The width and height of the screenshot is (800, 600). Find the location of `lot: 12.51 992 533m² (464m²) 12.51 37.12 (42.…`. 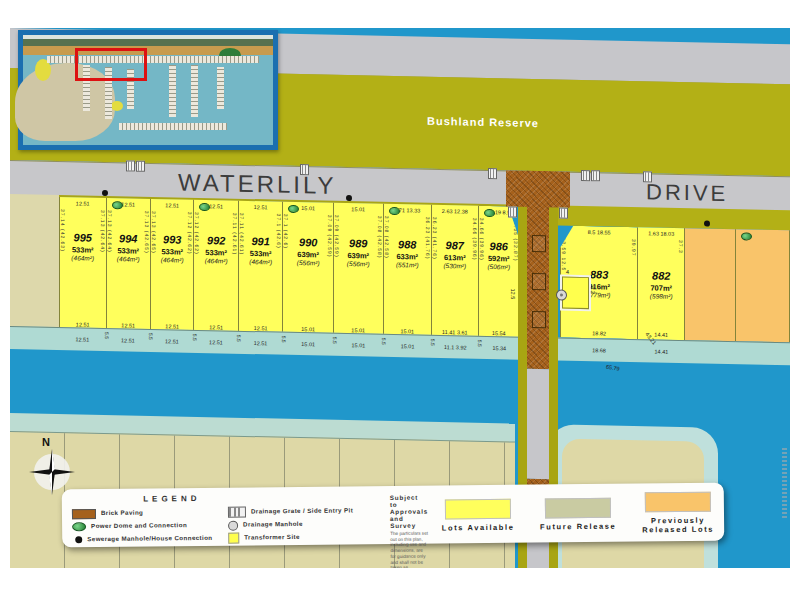

lot: 12.51 992 533m² (464m²) 12.51 37.12 (42.… is located at coordinates (216, 266).